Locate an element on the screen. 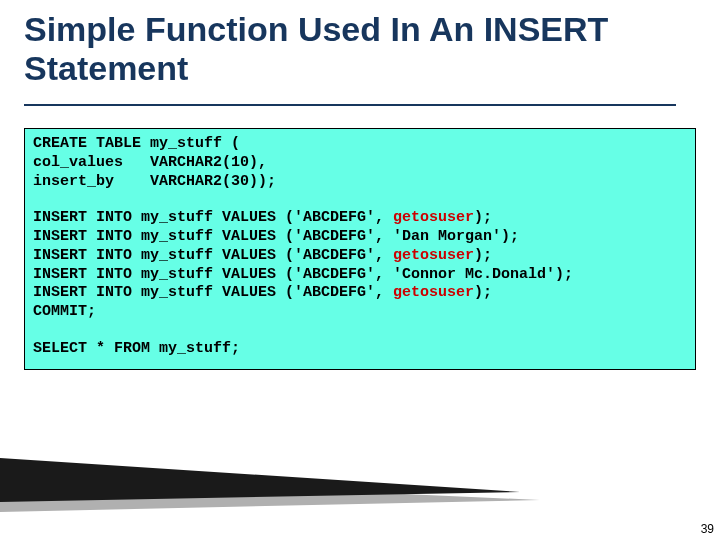 The height and width of the screenshot is (540, 720). code-text: COMMIT; is located at coordinates (64, 312).